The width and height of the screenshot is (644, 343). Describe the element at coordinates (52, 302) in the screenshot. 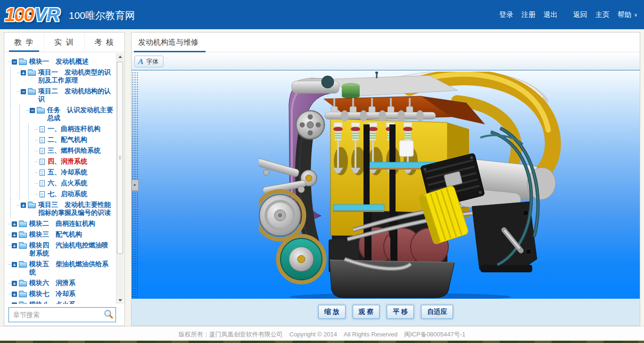

I see `tree-item-label: 模块八 点火系` at that location.